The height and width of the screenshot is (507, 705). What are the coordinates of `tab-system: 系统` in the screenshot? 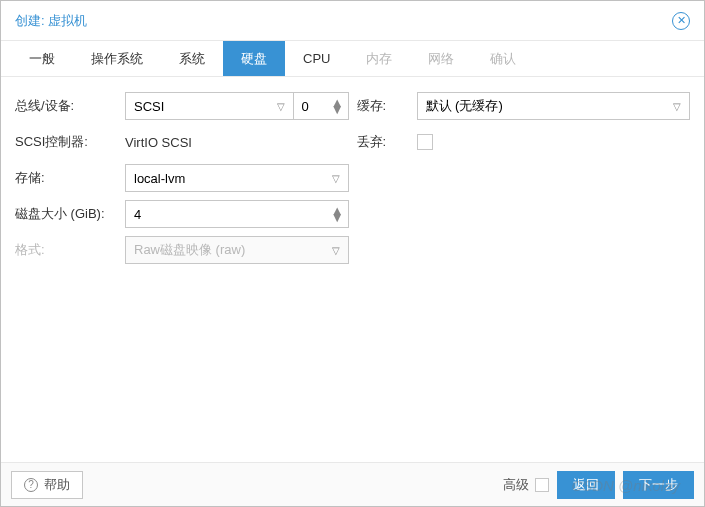 It's located at (192, 58).